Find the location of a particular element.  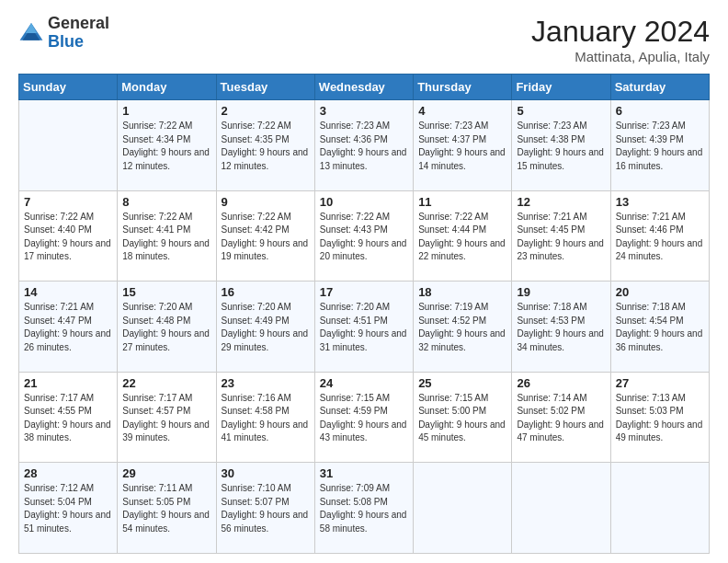

day-info: Sunrise: 7:21 AMSunset: 4:47 PMDaylight:… is located at coordinates (68, 327).